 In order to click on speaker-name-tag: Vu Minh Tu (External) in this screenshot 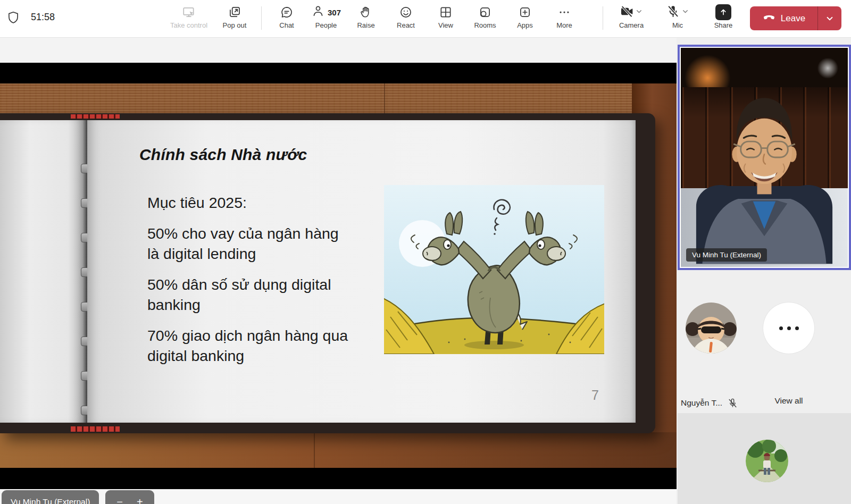, I will do `click(727, 255)`.